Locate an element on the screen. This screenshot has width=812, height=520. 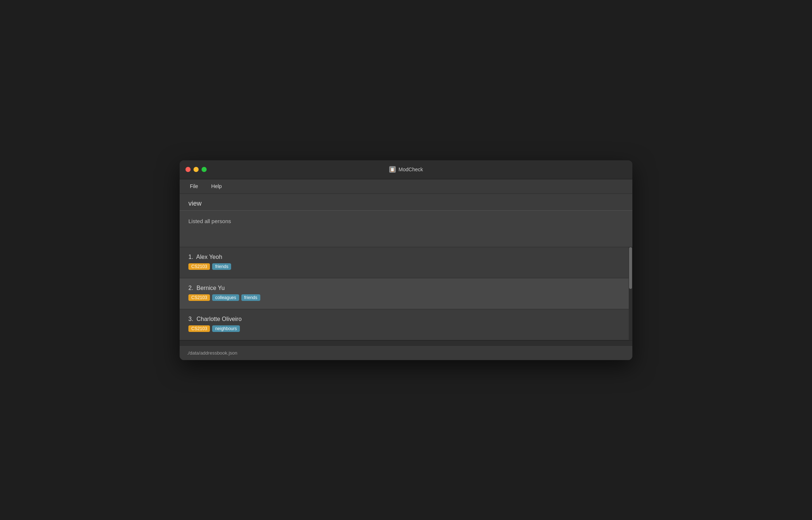
scrollbar-track is located at coordinates (631, 294).